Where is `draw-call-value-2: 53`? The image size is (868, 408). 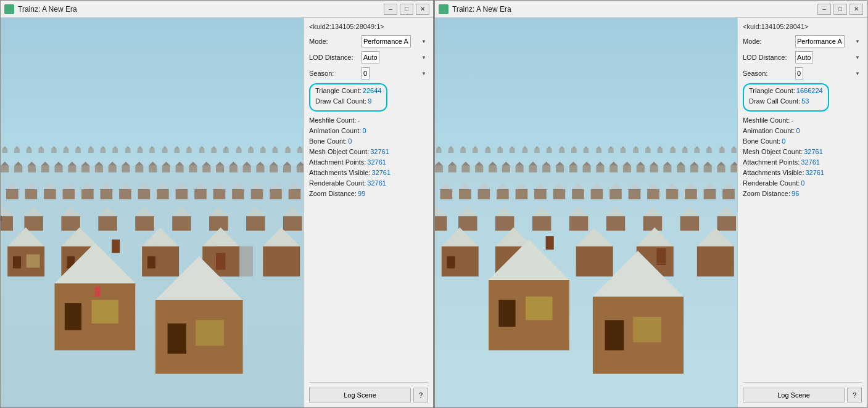 draw-call-value-2: 53 is located at coordinates (805, 101).